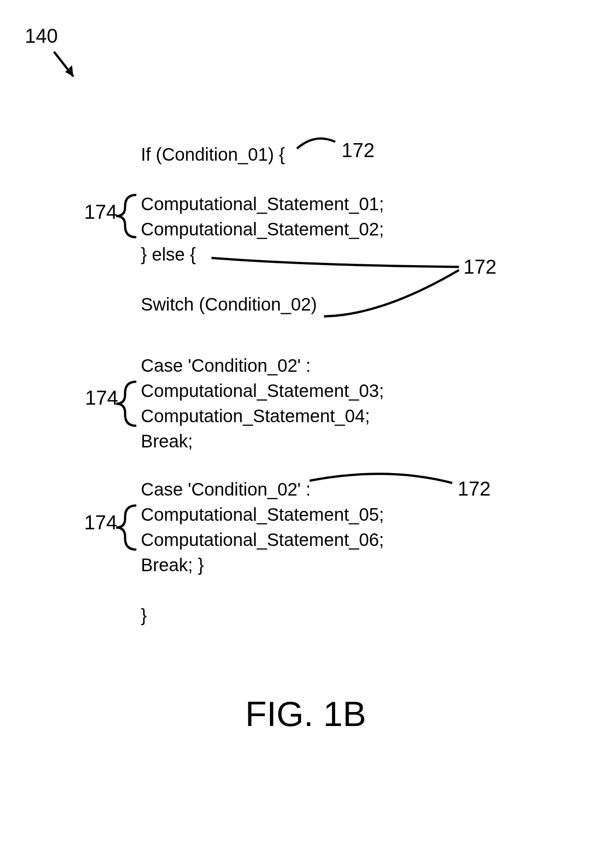  What do you see at coordinates (213, 155) in the screenshot?
I see `code-line-1: If (Condition_01) {` at bounding box center [213, 155].